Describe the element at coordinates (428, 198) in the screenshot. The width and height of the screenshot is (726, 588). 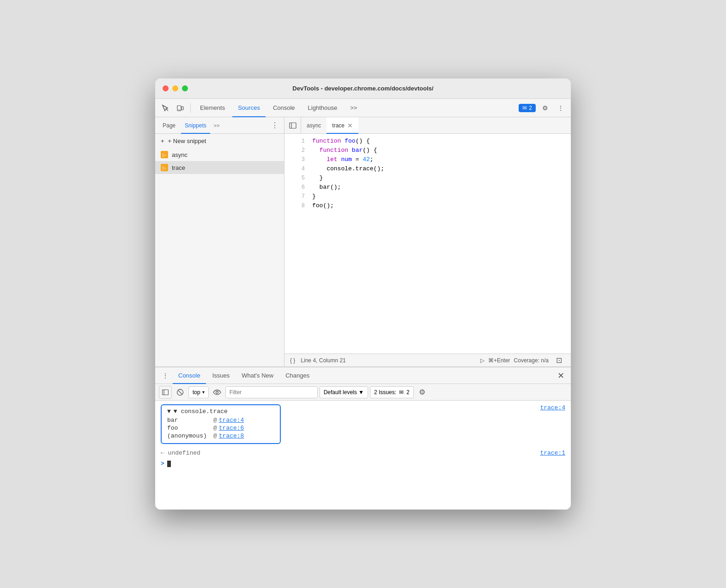
I see `code-line-7: 7 }` at that location.